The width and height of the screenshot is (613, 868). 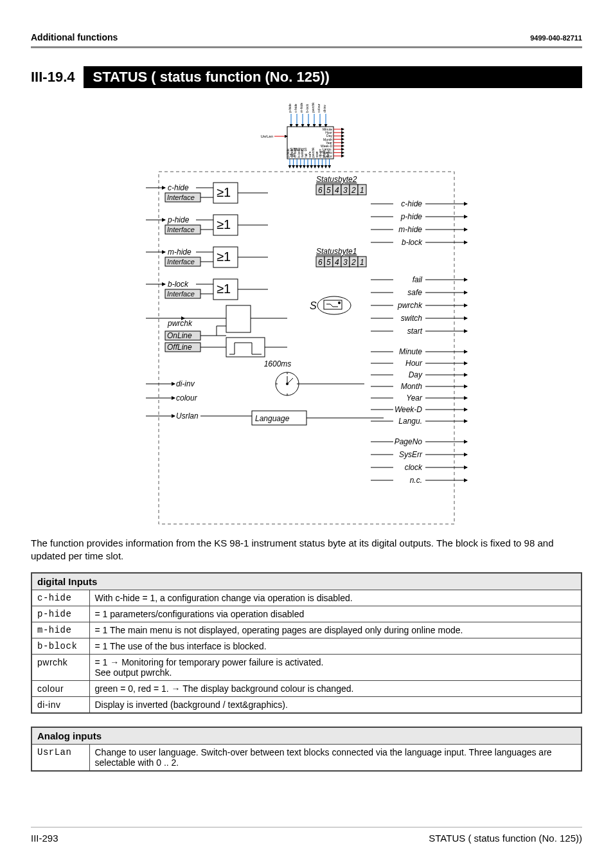 I want to click on svg-text: Usrlan, so click(x=188, y=416).